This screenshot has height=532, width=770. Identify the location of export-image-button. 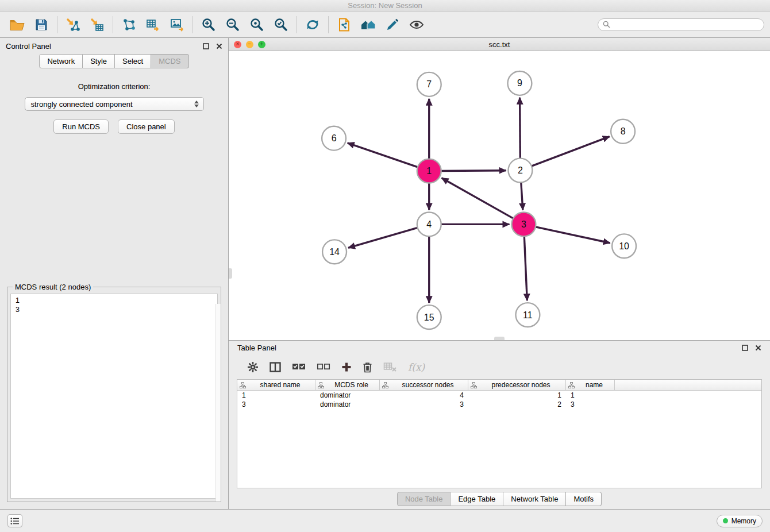
(177, 25).